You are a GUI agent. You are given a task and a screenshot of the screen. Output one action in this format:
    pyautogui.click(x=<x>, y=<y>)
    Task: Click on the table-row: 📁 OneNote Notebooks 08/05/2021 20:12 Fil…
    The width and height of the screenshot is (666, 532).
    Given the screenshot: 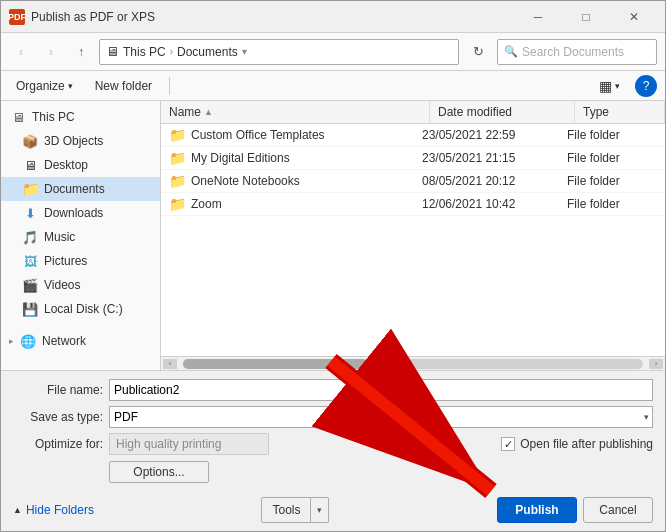 What is the action you would take?
    pyautogui.click(x=413, y=182)
    